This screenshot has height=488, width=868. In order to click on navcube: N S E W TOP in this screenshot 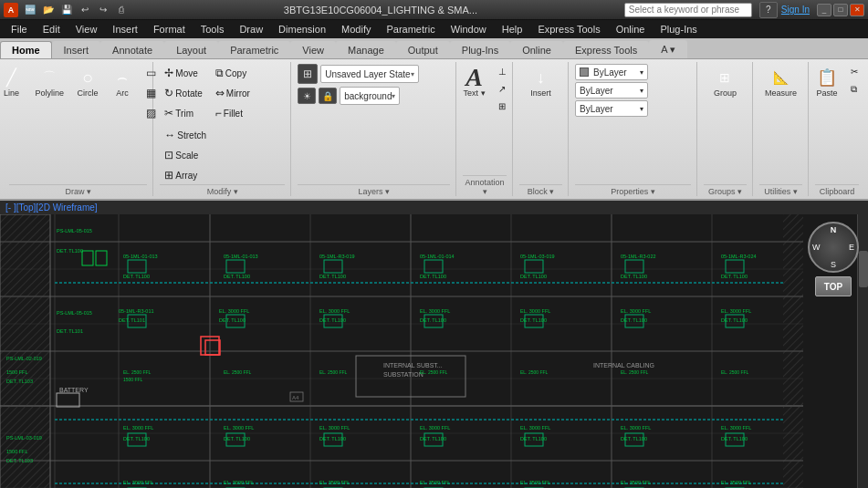, I will do `click(833, 263)`.